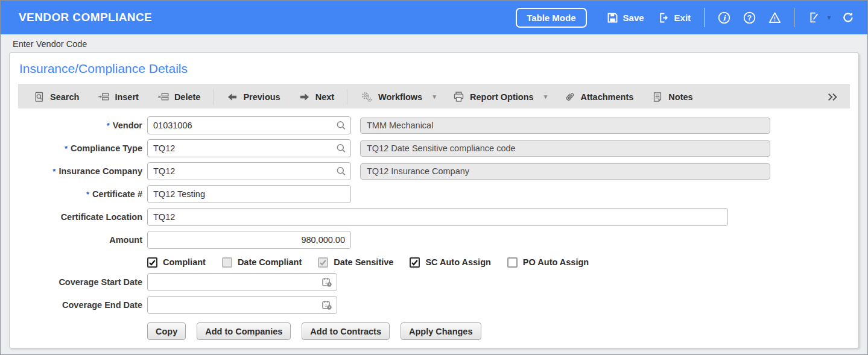 This screenshot has height=355, width=868. What do you see at coordinates (104, 96) in the screenshot?
I see `insert-row-icon` at bounding box center [104, 96].